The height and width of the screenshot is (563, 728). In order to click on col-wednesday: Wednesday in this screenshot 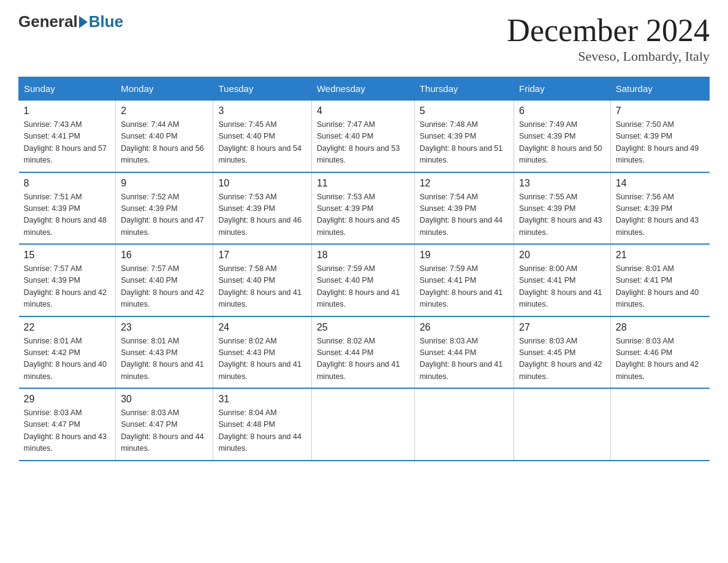, I will do `click(363, 89)`.